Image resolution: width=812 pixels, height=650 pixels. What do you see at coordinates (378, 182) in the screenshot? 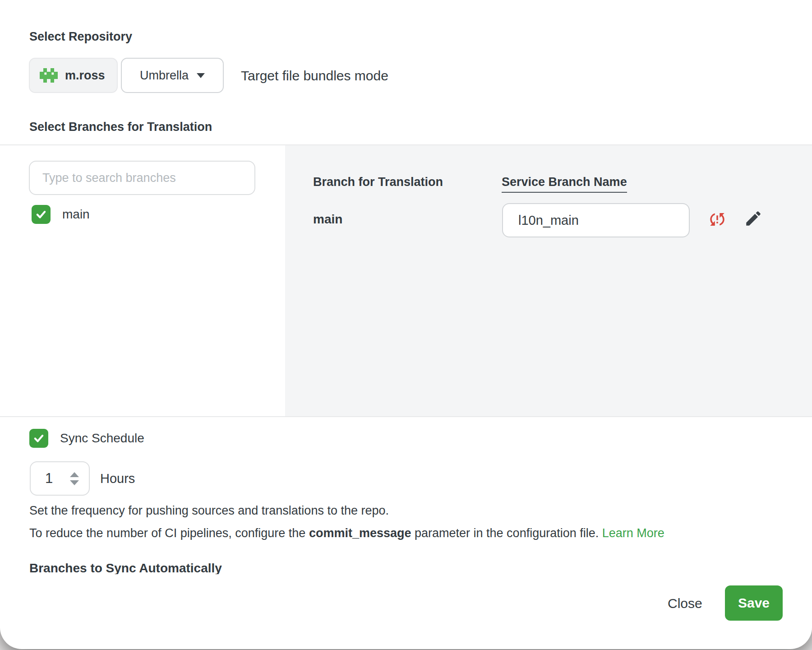
I see `column-header-branch: Branch for Translation` at bounding box center [378, 182].